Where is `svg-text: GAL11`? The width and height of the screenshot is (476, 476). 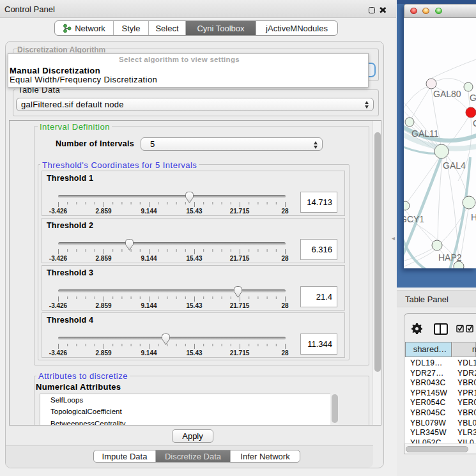
svg-text: GAL11 is located at coordinates (426, 134).